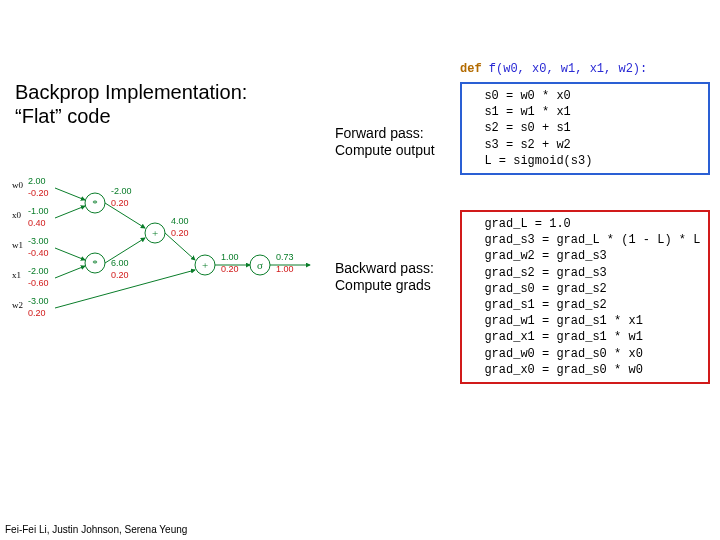  I want to click on op-sigmoid: σ, so click(260, 265).